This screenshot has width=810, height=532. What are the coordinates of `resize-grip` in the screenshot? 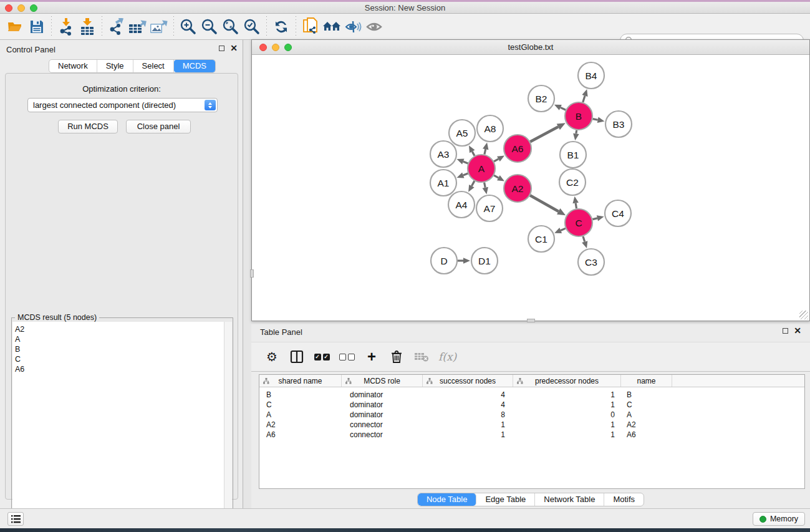 It's located at (804, 315).